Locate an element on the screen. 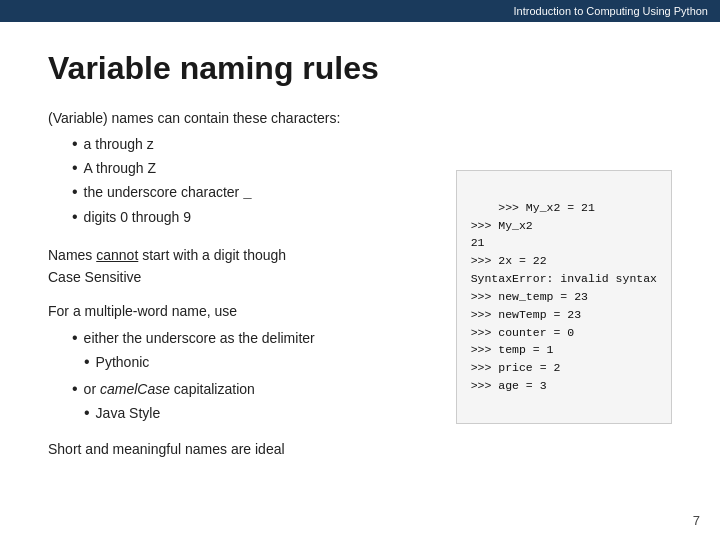 This screenshot has height=540, width=720. top-bar: Introduction to Computing Using Python is located at coordinates (360, 11).